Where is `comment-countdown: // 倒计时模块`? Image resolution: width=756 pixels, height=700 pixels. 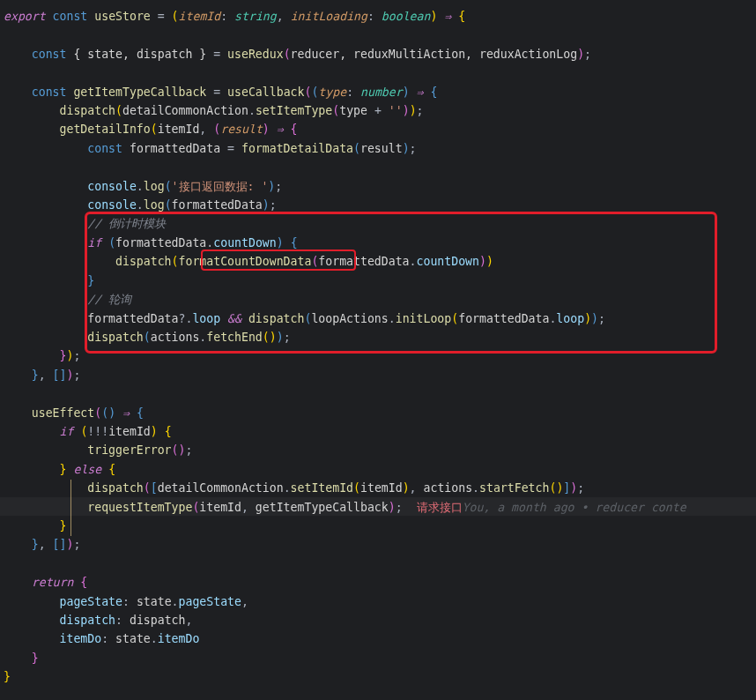
comment-countdown: // 倒计时模块 is located at coordinates (127, 224).